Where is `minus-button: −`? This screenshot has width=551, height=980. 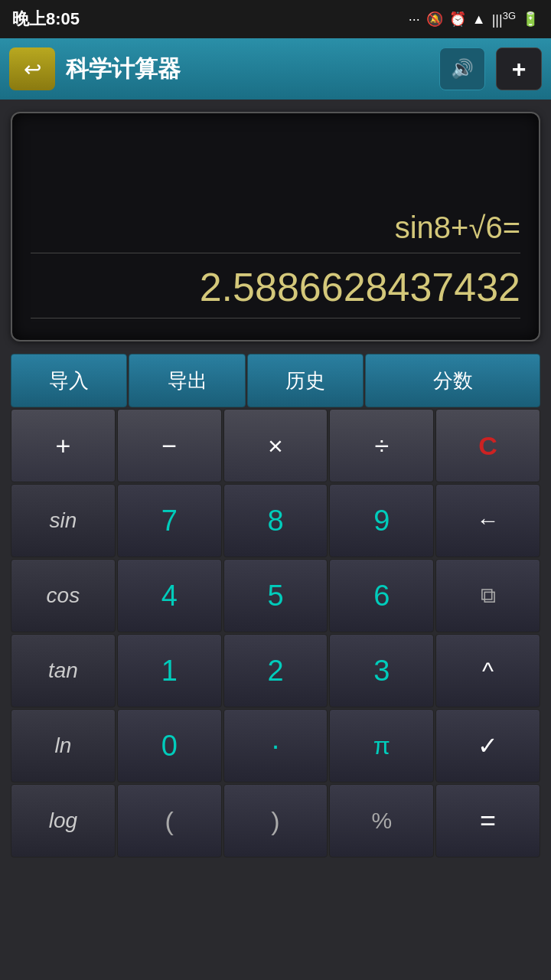 minus-button: − is located at coordinates (170, 446).